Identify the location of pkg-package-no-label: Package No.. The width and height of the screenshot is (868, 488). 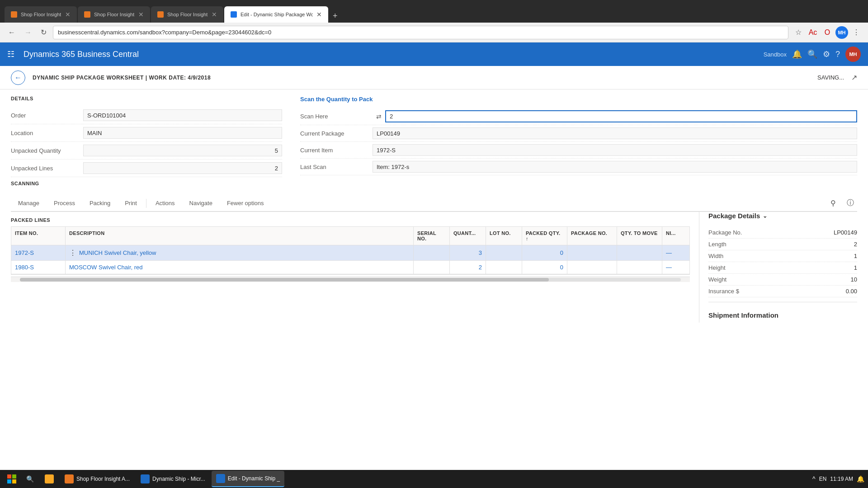
(725, 232).